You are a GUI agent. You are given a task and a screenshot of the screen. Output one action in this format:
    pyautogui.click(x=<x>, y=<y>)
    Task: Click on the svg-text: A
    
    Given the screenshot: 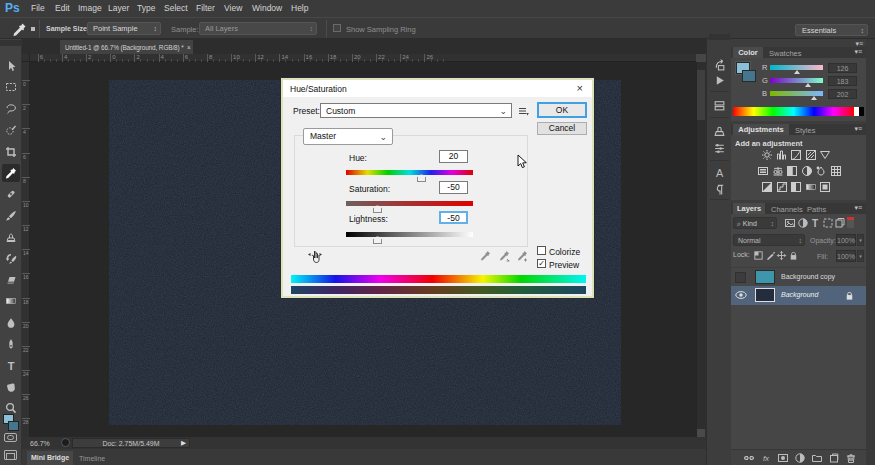 What is the action you would take?
    pyautogui.click(x=720, y=173)
    